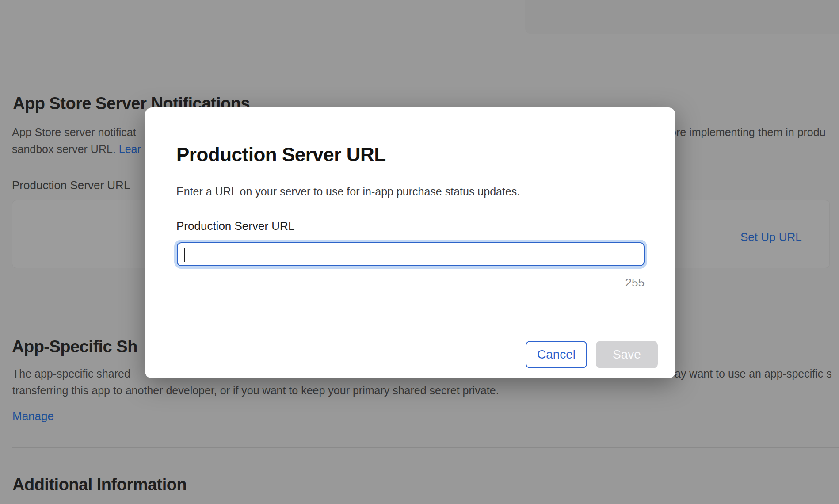  I want to click on server-notifications-paragraph-left: App Store server notificat, so click(79, 132).